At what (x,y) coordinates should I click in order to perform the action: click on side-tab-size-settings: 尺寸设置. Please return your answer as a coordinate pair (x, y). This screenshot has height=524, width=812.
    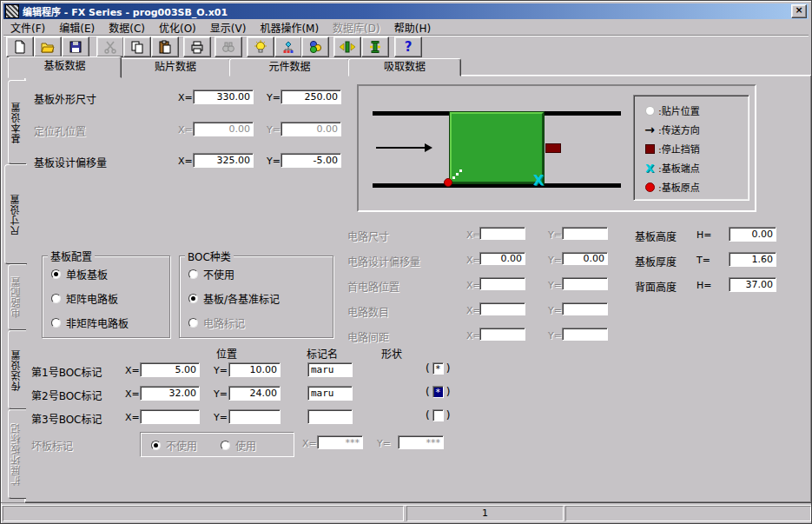
    Looking at the image, I should click on (16, 214).